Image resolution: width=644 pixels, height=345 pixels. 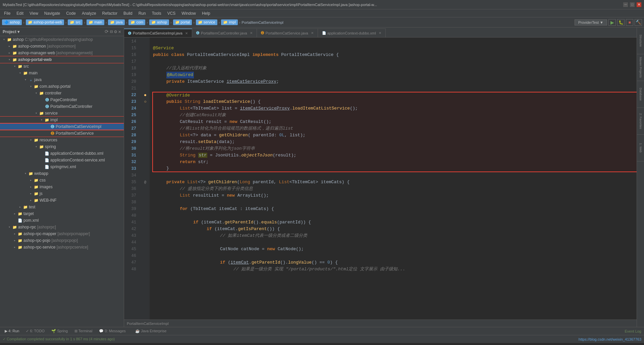 What do you see at coordinates (62, 147) in the screenshot?
I see `tree-spring-folder: ▾ 📁 spring` at bounding box center [62, 147].